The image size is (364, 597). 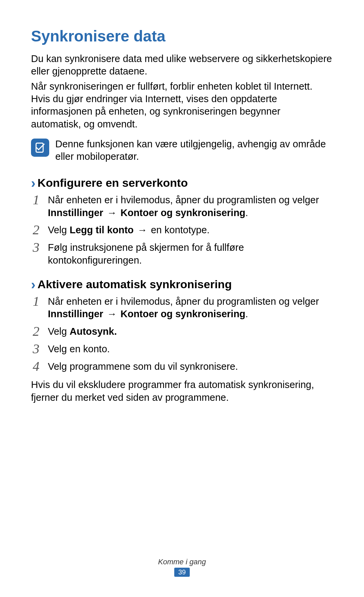 I want to click on step-item: 2 Velg Legg til konto → en kontotype., so click(x=182, y=230).